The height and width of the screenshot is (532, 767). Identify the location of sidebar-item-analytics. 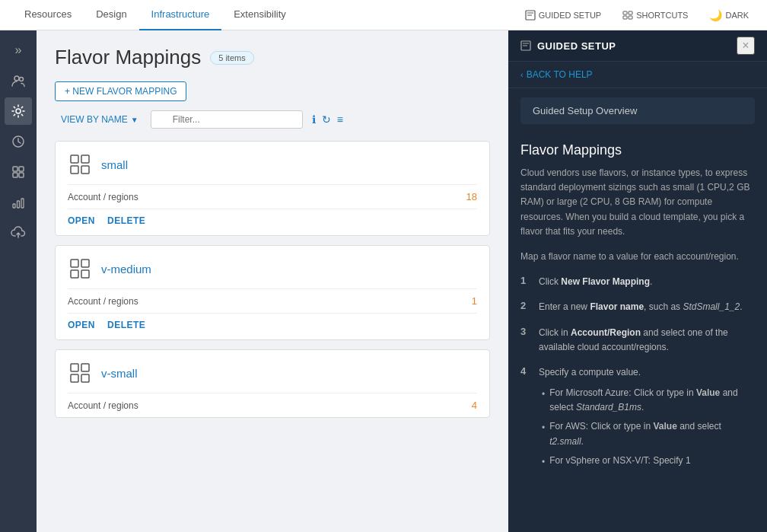
(18, 202).